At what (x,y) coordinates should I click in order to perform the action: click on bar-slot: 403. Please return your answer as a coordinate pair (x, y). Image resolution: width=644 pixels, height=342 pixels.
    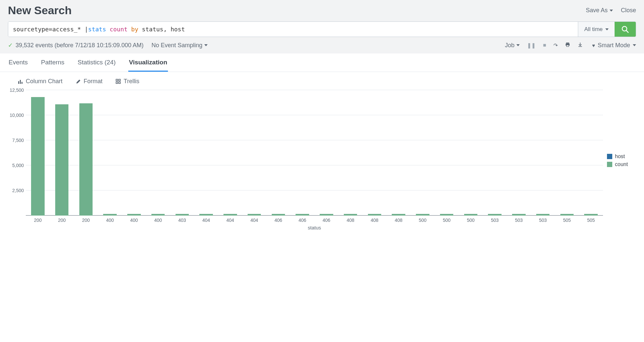
    Looking at the image, I should click on (182, 153).